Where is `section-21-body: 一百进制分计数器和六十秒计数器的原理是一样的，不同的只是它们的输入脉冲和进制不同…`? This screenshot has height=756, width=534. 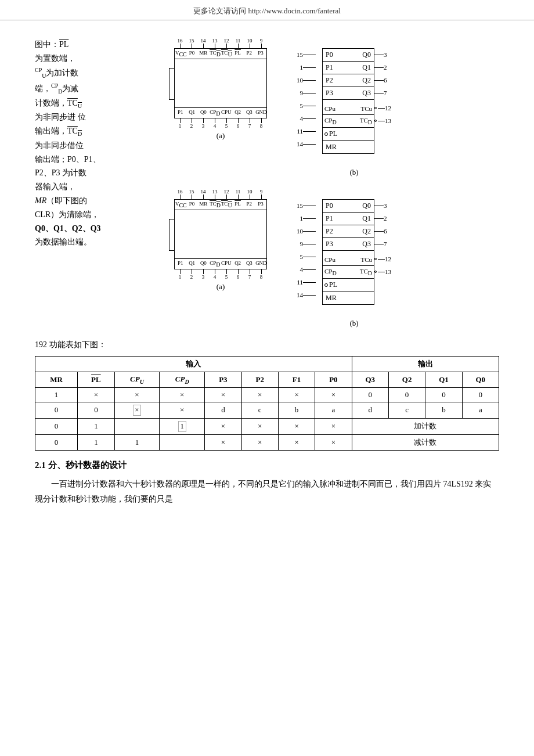 section-21-body: 一百进制分计数器和六十秒计数器的原理是一样的，不同的只是它们的输入脉冲和进制不同… is located at coordinates (267, 492).